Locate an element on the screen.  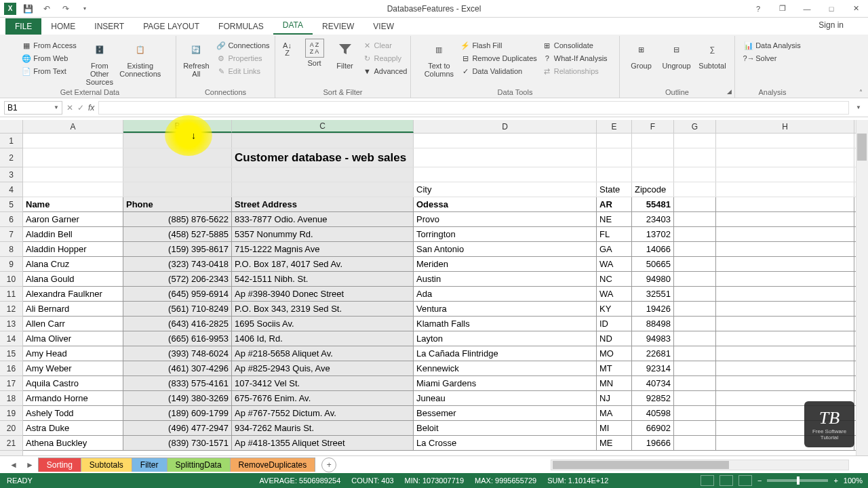
filter-button: Filter is located at coordinates (345, 54).